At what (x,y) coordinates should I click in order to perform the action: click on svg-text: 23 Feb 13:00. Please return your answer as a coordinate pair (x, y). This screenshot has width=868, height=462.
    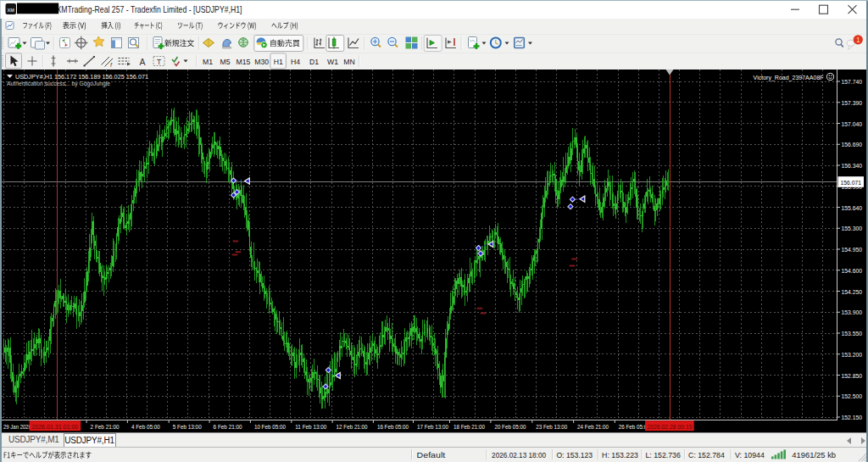
    Looking at the image, I should click on (551, 427).